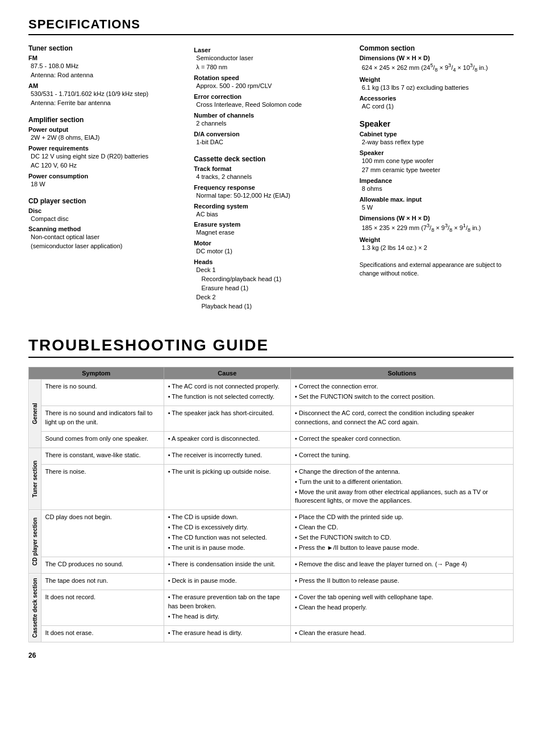 The image size is (542, 756). I want to click on power-output-label: Power output, so click(106, 130).